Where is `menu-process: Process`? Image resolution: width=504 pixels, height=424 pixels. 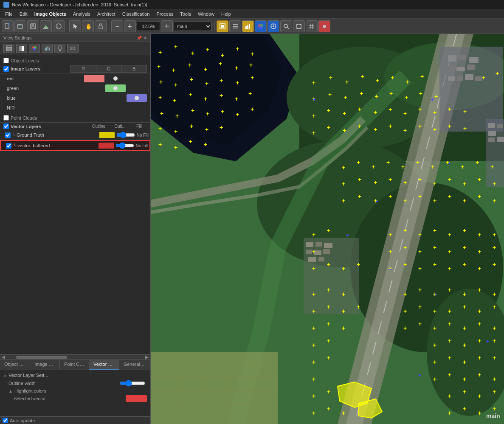
menu-process: Process is located at coordinates (165, 14).